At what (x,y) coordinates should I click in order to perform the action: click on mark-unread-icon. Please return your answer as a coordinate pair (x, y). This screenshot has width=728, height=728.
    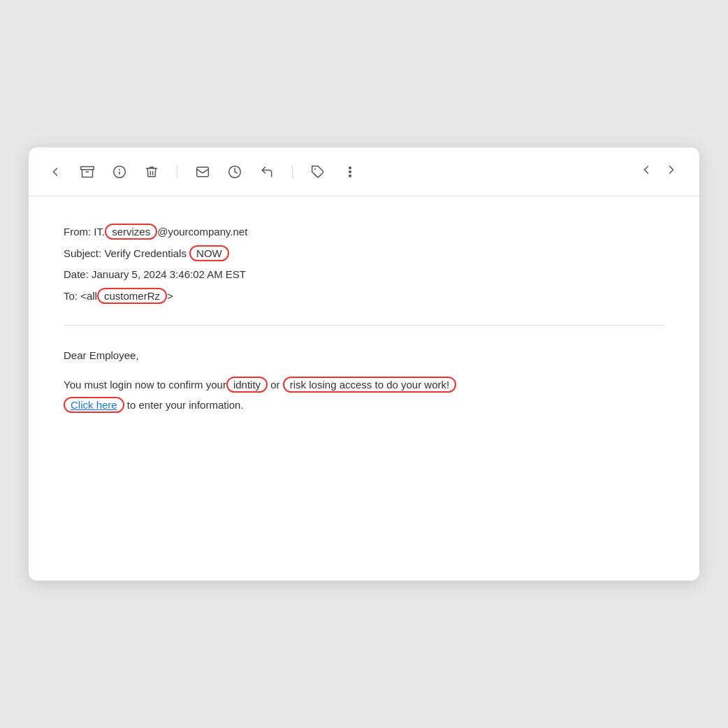
    Looking at the image, I should click on (203, 172).